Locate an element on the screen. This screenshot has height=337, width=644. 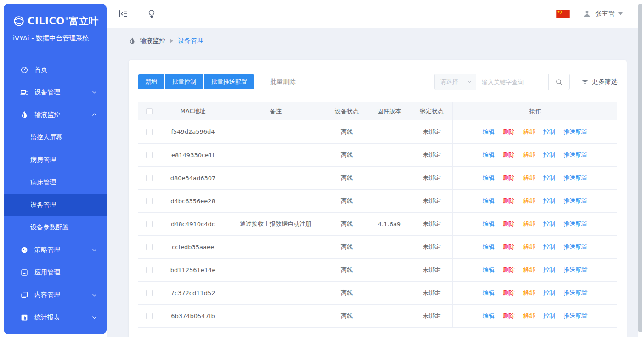
collapse-sidebar-button is located at coordinates (123, 14).